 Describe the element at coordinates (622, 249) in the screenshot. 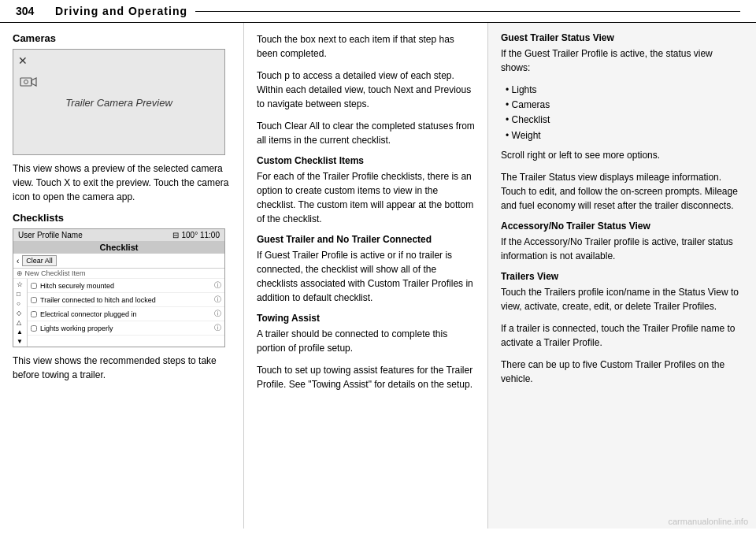

I see `accessory-text: If the Accessory/No Trailer profile is a…` at that location.